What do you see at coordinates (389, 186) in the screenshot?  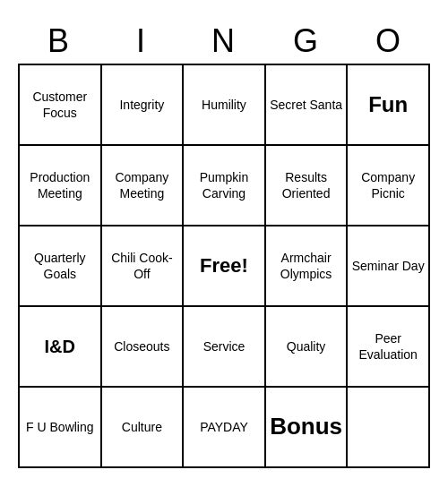 I see `bingo-cell: Company Picnic` at bounding box center [389, 186].